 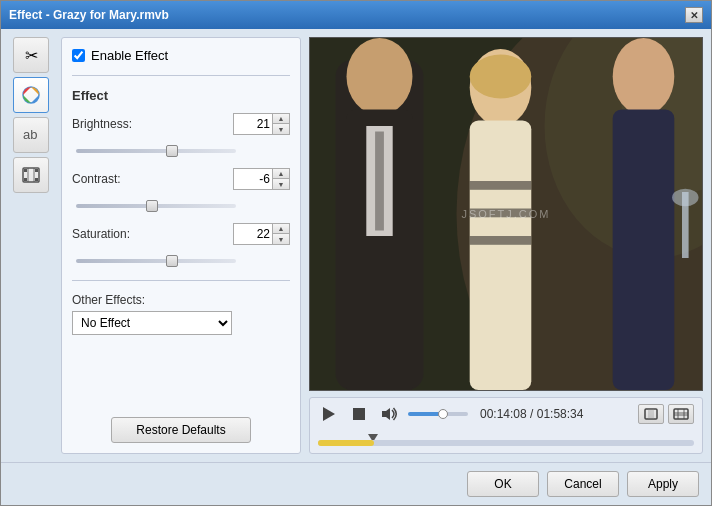 What do you see at coordinates (181, 56) in the screenshot?
I see `enable-effect-row: Enable Effect` at bounding box center [181, 56].